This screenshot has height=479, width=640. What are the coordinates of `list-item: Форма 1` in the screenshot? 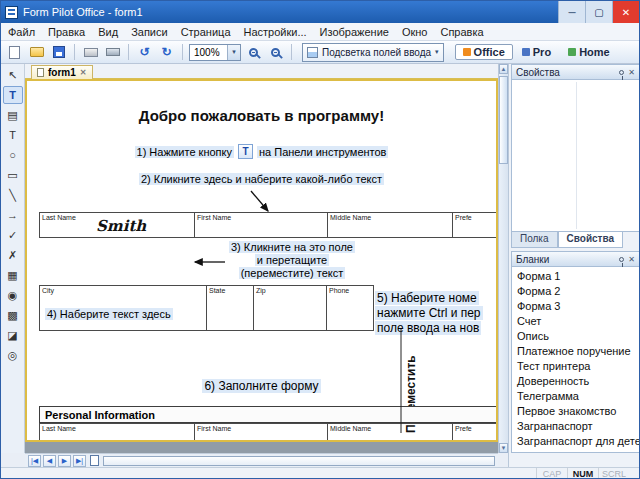 It's located at (576, 276).